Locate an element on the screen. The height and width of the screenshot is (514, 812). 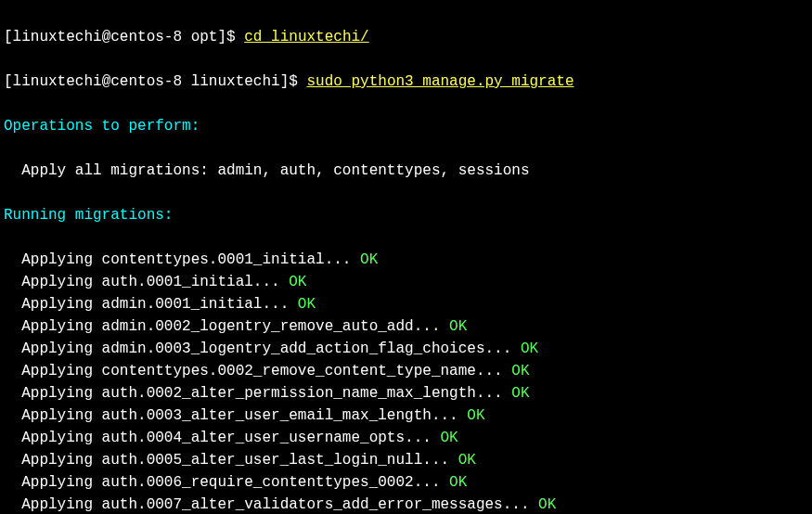
migration-line: Applying auth.0002_alter_permission_name… is located at coordinates (406, 393).